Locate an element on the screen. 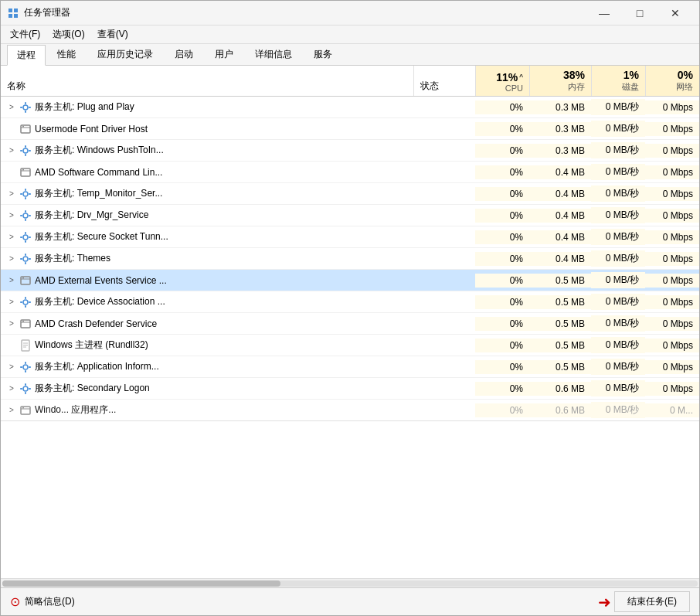 This screenshot has height=616, width=700. scrollbar-thumb is located at coordinates (141, 584).